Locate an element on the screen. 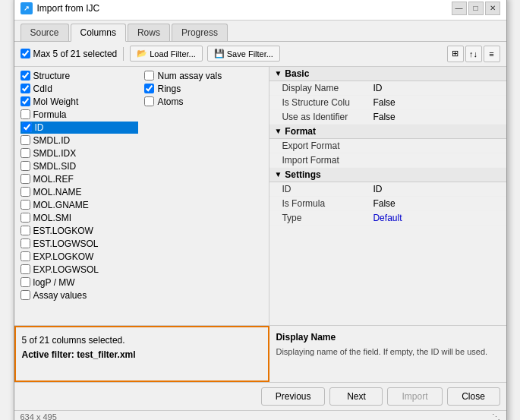  col-cdid-label: CdId is located at coordinates (43, 89).